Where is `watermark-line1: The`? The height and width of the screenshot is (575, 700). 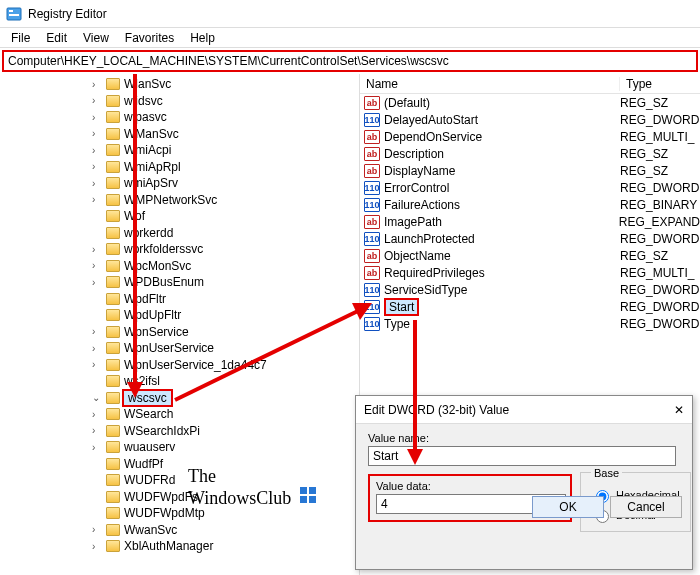
watermark-line1: The is located at coordinates (202, 476).